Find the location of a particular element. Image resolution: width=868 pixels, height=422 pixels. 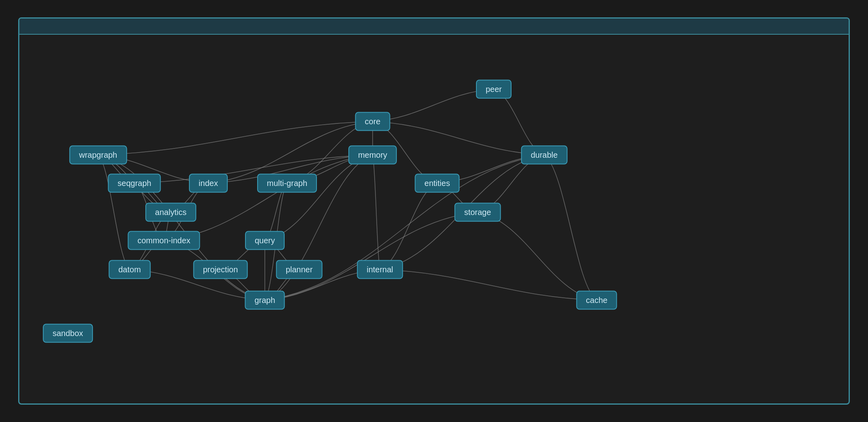

node-common-index: common-index is located at coordinates (164, 240).